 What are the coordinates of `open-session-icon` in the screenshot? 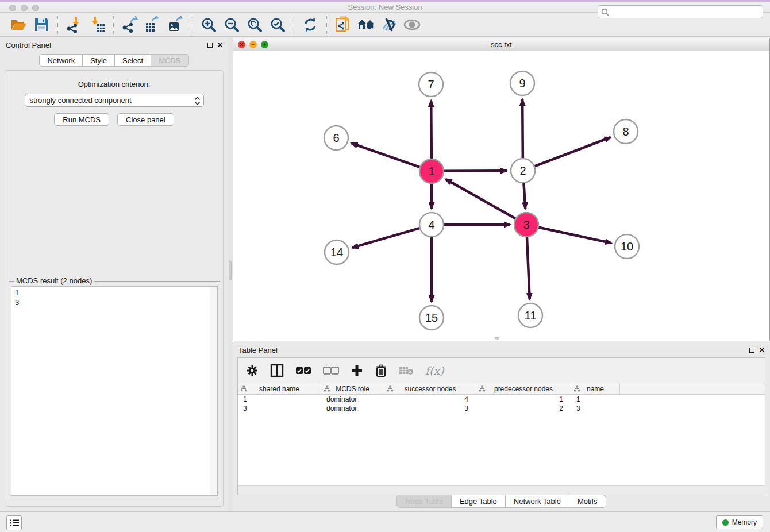 It's located at (18, 25).